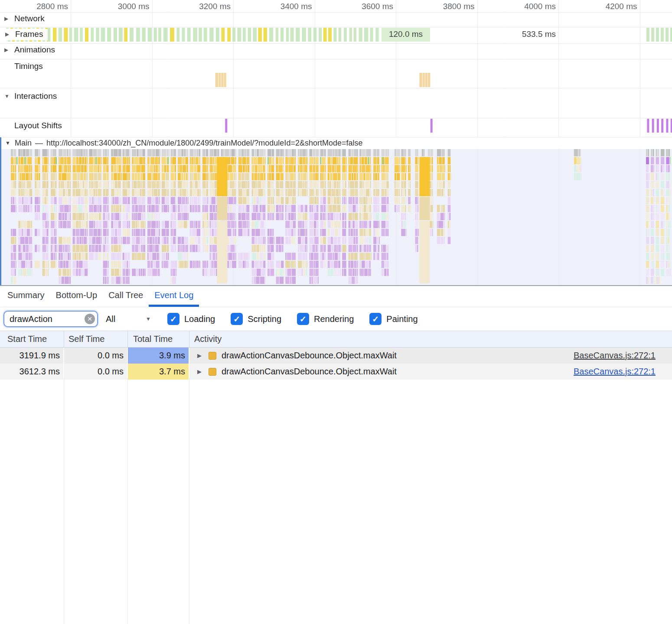 This screenshot has width=672, height=624. I want to click on event-log-filter-bar: ✕ All ▼ ✓Loading✓Scripting✓Rendering✓Pai…, so click(336, 319).